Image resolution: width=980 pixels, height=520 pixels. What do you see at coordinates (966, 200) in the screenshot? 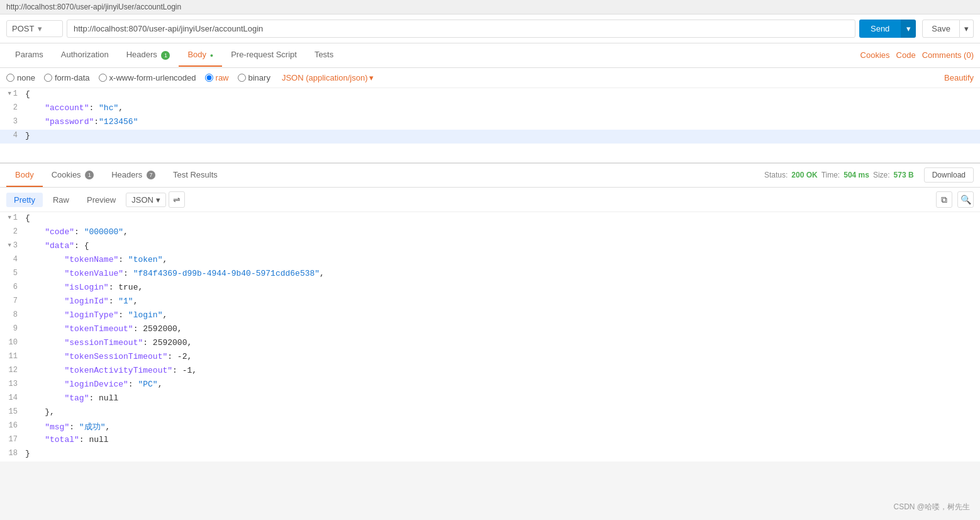
I see `search-button: 🔍` at bounding box center [966, 200].